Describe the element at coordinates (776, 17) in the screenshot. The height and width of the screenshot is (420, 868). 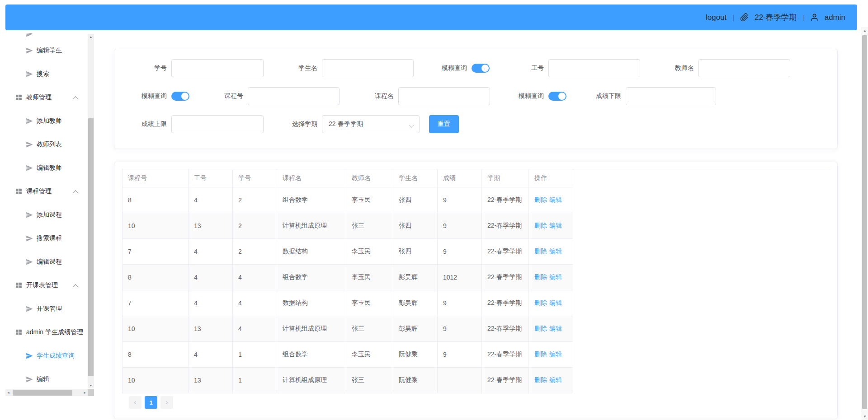
I see `current-semester-label: 22-春季学期` at that location.